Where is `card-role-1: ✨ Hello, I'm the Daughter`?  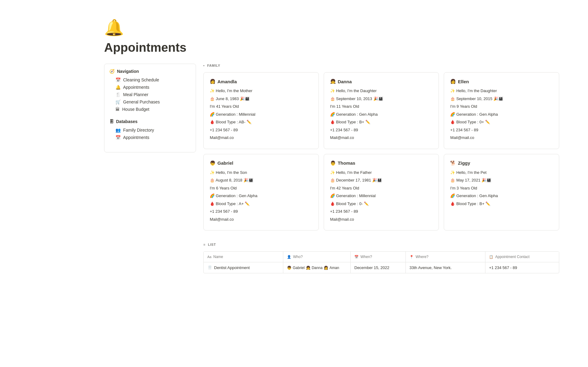 card-role-1: ✨ Hello, I'm the Daughter is located at coordinates (382, 91).